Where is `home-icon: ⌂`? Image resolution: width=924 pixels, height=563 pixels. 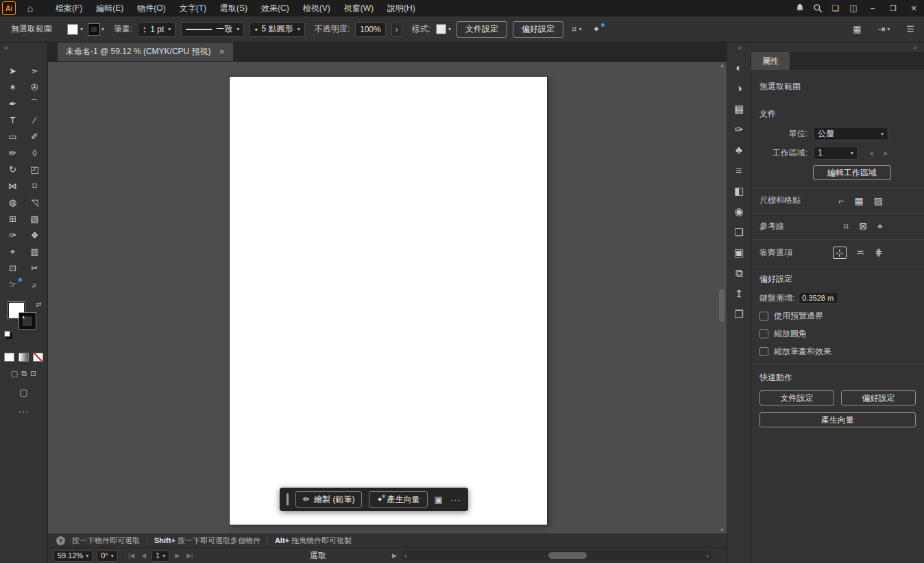
home-icon: ⌂ is located at coordinates (30, 8).